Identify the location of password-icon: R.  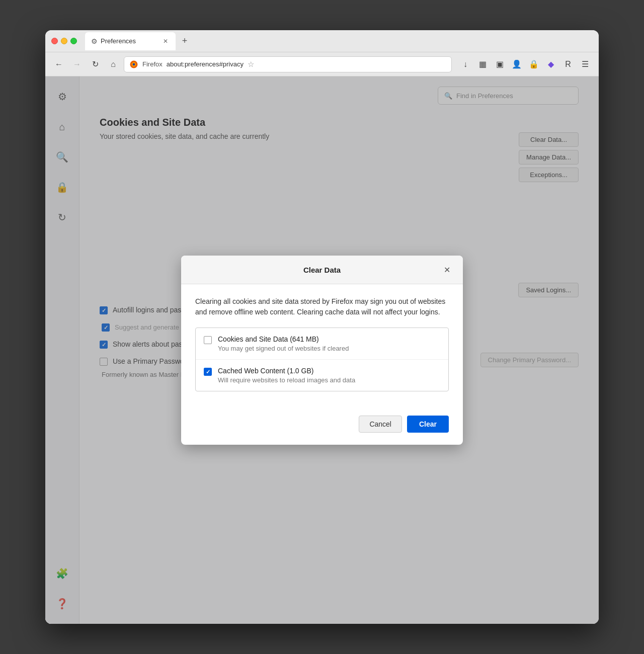
(568, 64).